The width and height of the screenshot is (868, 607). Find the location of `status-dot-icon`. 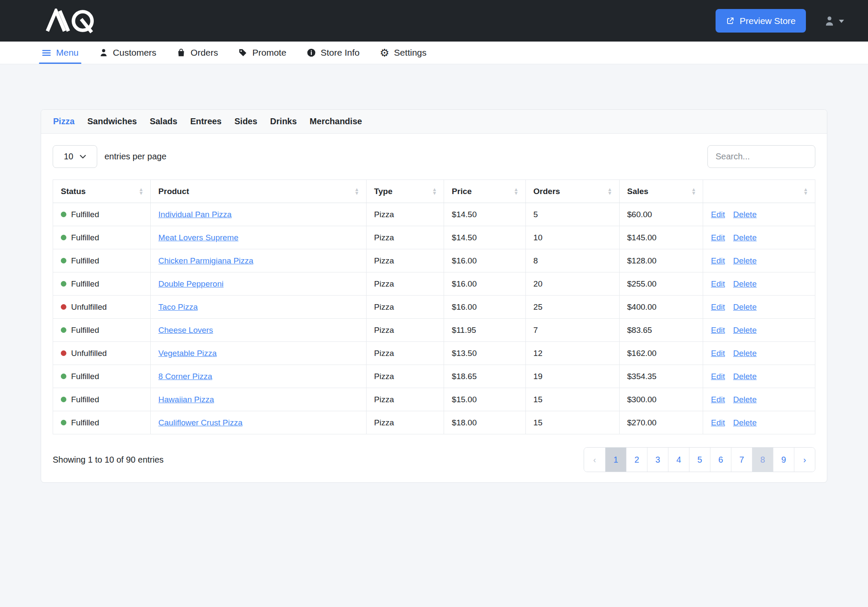

status-dot-icon is located at coordinates (63, 330).